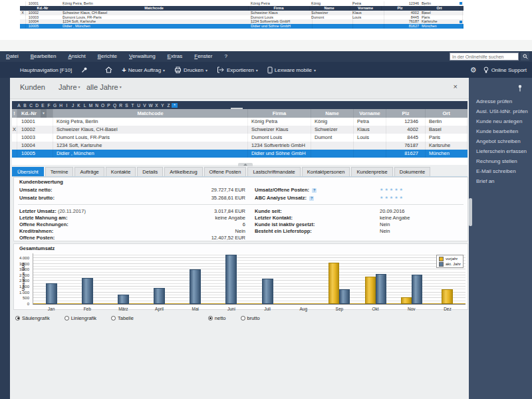 The height and width of the screenshot is (399, 532). What do you see at coordinates (174, 105) in the screenshot?
I see `alphabet-letter-*: *` at bounding box center [174, 105].